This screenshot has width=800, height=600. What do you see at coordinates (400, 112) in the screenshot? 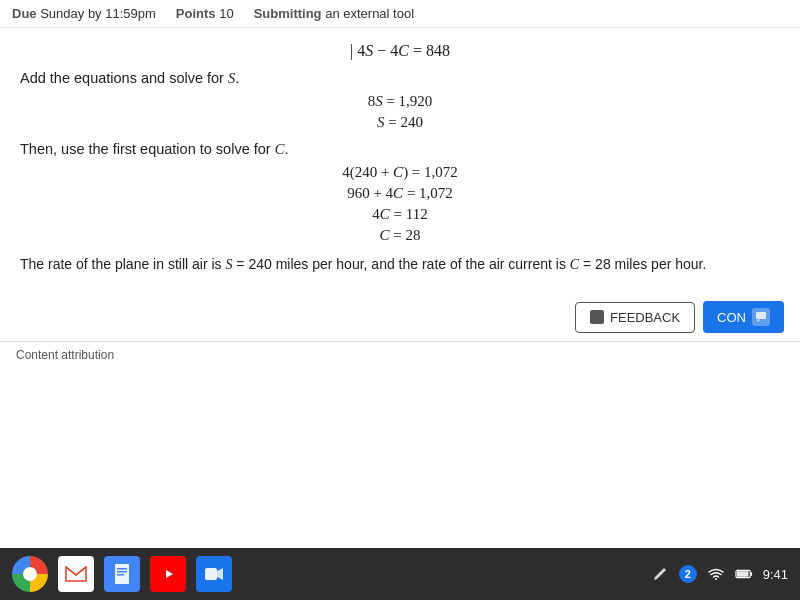
I see `equations-block-1: 8S = 1,920 S = 240` at bounding box center [400, 112].